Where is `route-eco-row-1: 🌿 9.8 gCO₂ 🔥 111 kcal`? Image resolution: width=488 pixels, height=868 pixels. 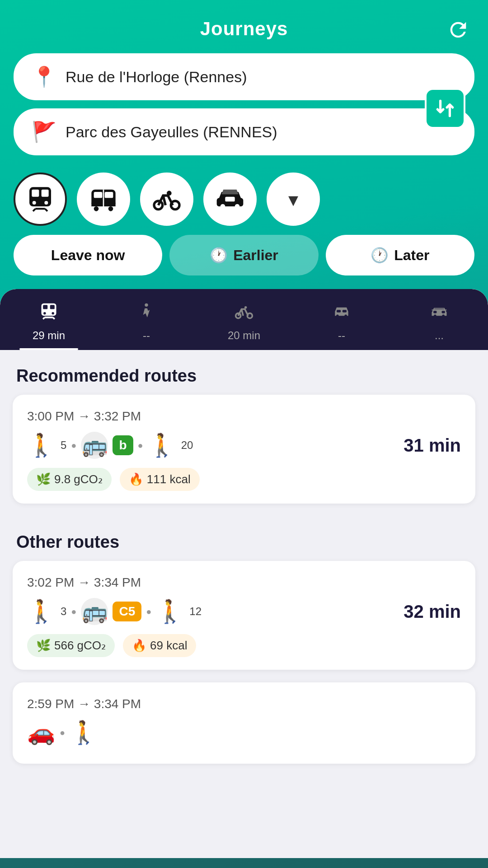 route-eco-row-1: 🌿 9.8 gCO₂ 🔥 111 kcal is located at coordinates (244, 480).